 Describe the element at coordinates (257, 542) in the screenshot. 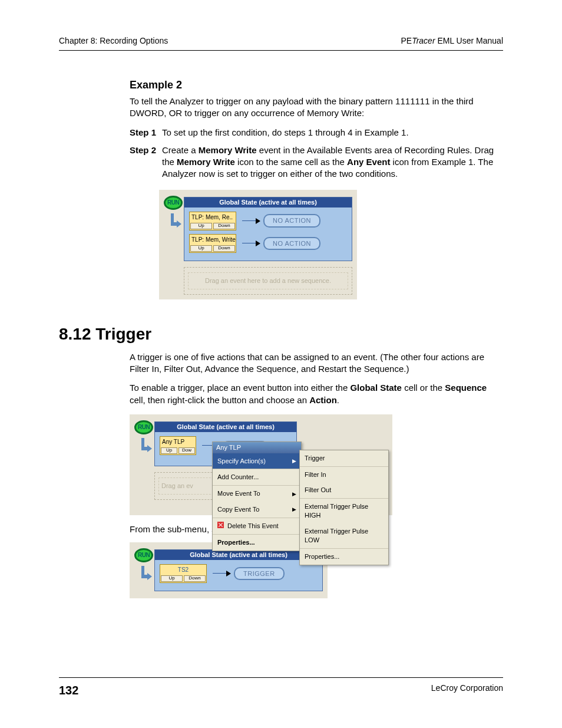

I see `menu-item-properties: Properties...` at that location.